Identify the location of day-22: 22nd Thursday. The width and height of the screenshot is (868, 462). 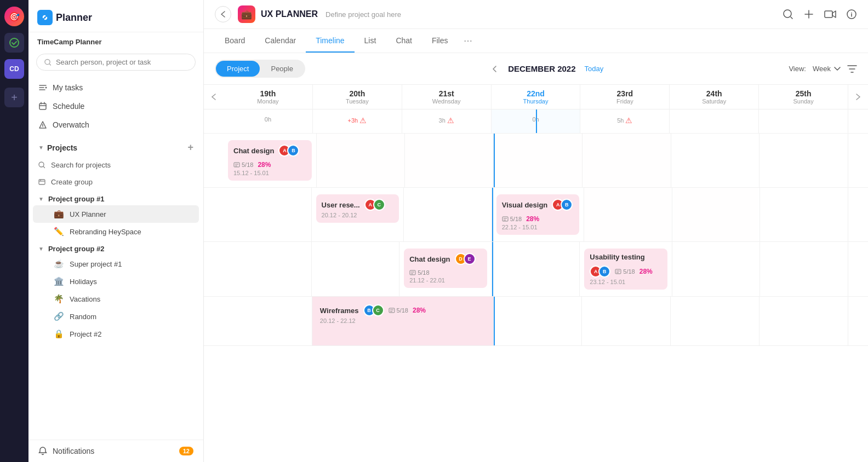
(536, 97).